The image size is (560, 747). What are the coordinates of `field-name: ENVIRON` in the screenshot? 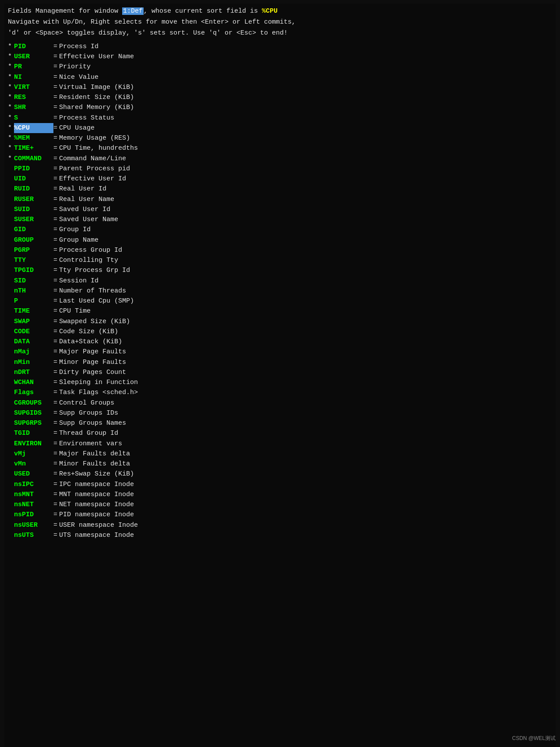 It's located at (34, 444).